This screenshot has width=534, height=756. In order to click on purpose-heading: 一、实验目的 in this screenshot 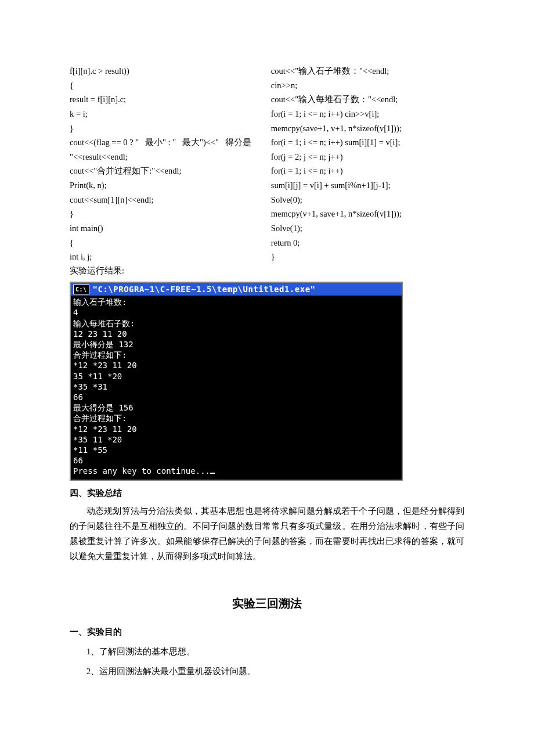, I will do `click(267, 632)`.